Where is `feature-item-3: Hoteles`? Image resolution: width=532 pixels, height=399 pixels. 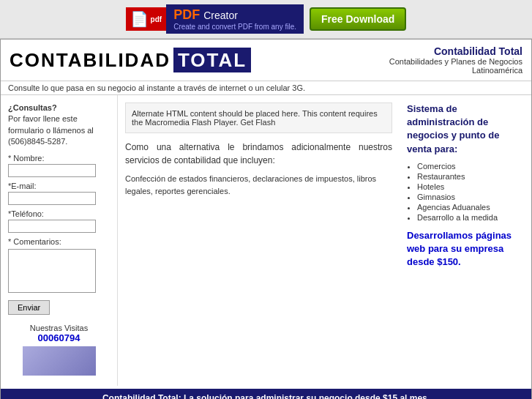 feature-item-3: Hoteles is located at coordinates (471, 187).